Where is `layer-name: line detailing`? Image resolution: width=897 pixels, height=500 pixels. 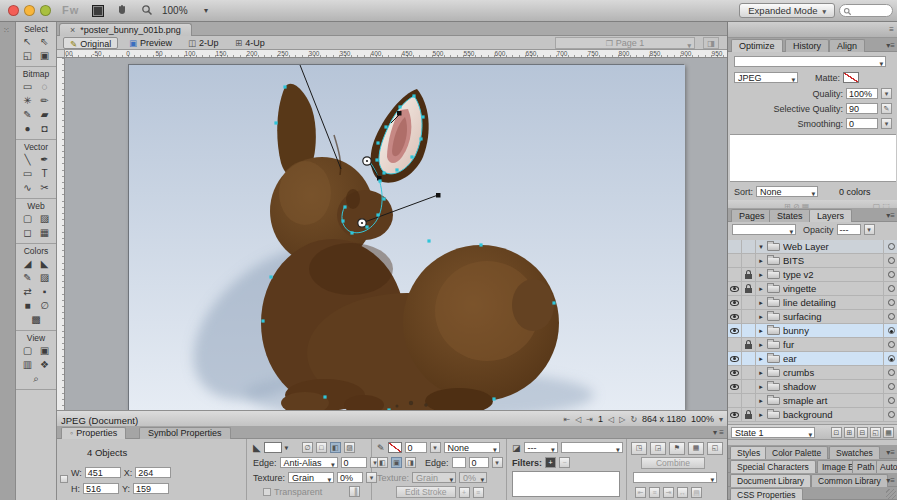 layer-name: line detailing is located at coordinates (833, 302).